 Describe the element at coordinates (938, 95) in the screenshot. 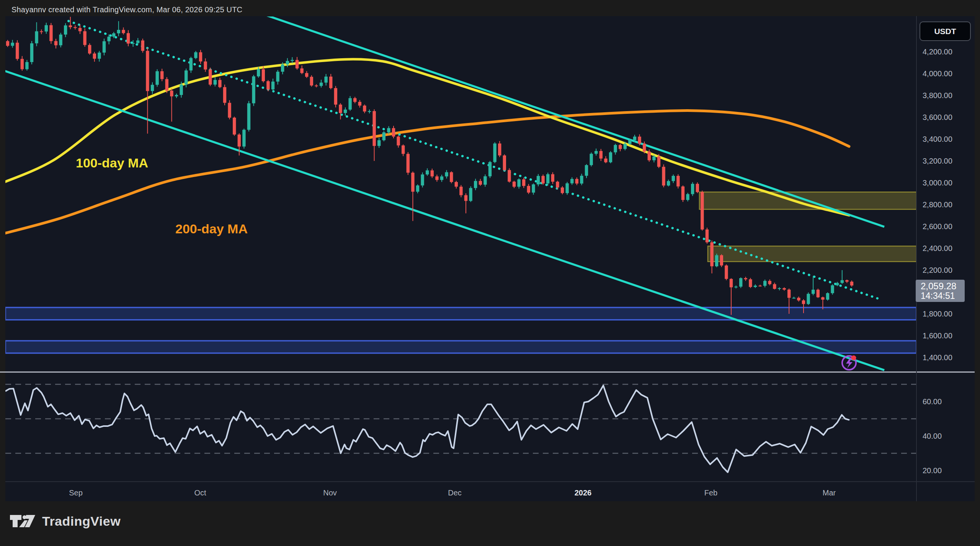

I see `price-tick-label: 3,800.00` at that location.